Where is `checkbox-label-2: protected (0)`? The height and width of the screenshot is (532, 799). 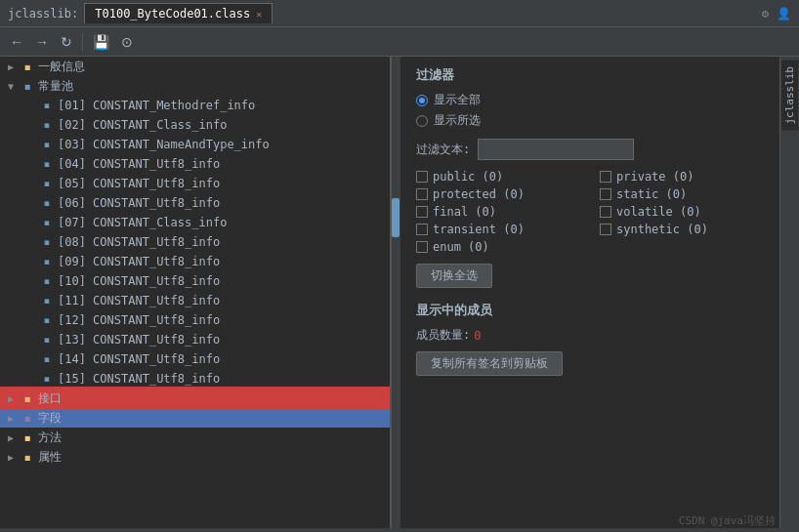
checkbox-label-2: protected (0) is located at coordinates (479, 194).